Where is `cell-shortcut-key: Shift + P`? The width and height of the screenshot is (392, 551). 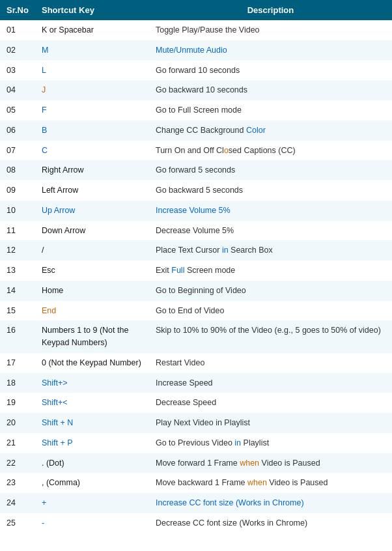 cell-shortcut-key: Shift + P is located at coordinates (92, 443).